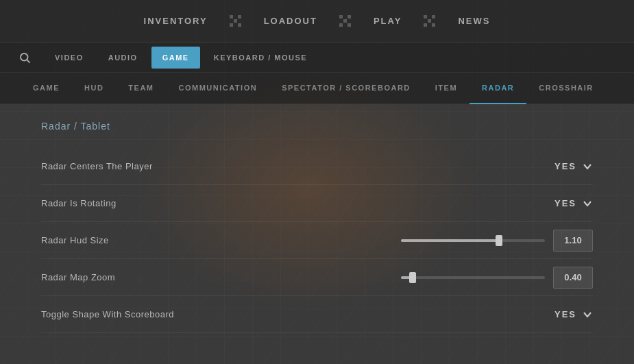 This screenshot has height=364, width=634. What do you see at coordinates (221, 277) in the screenshot?
I see `setting-label-radar-map-zoom: Radar Map Zoom` at bounding box center [221, 277].